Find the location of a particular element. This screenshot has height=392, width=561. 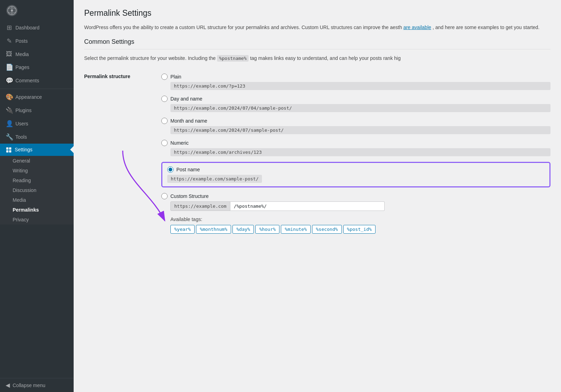

collapse-menu-button: ◀ Collapse menu is located at coordinates (37, 385).